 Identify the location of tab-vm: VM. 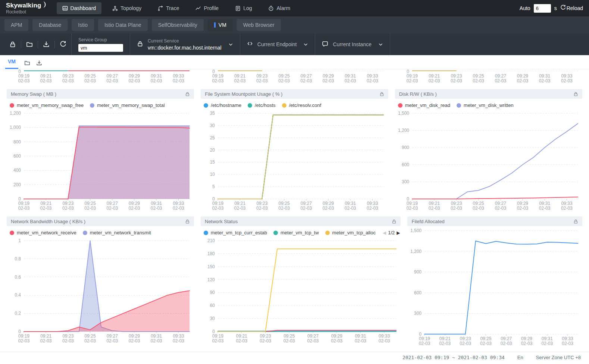
(12, 62).